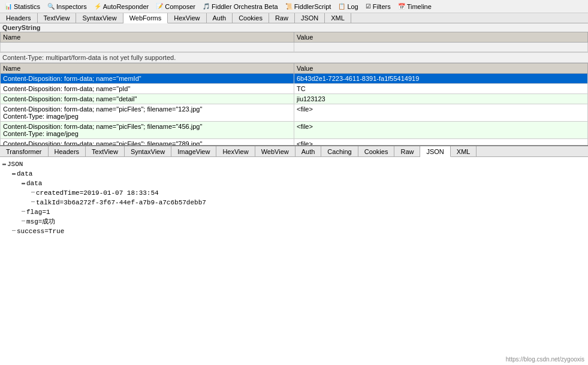  I want to click on querystring-col-name: Name, so click(147, 37).